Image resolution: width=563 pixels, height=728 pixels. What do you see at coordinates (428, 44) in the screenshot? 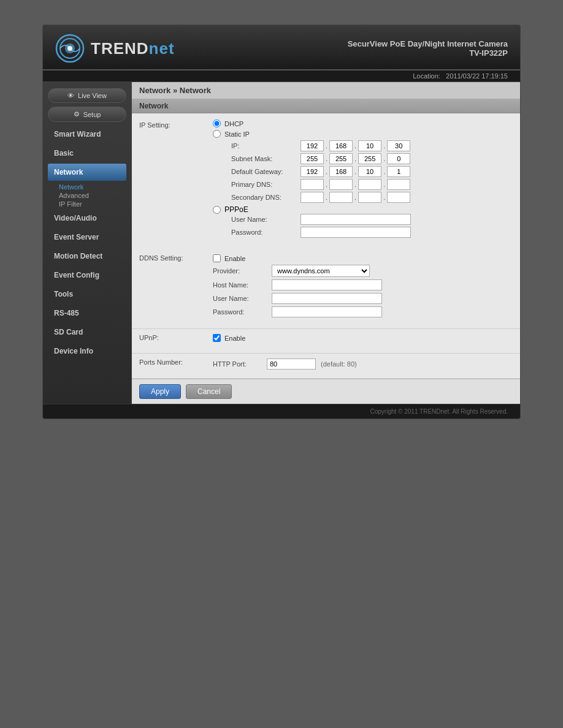
I see `product-title: SecurView PoE Day/Night Internet Camera` at bounding box center [428, 44].